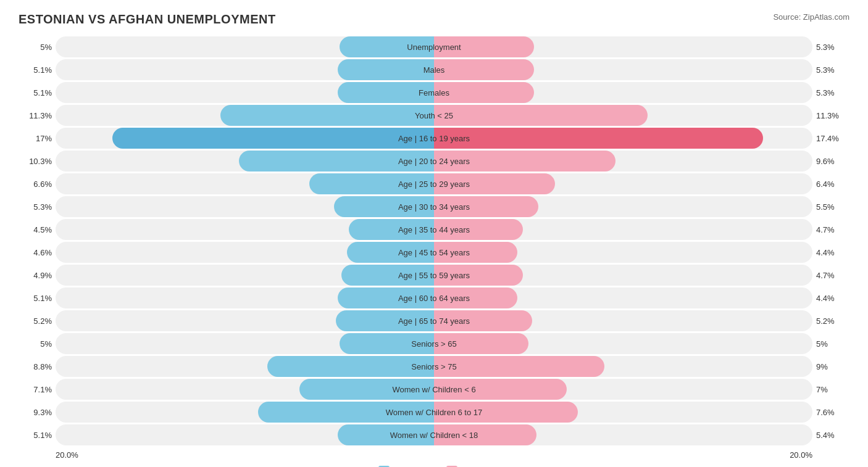  What do you see at coordinates (434, 412) in the screenshot?
I see `bar-row: 9.3%Women w/ Children 6 to 177.6%` at bounding box center [434, 412].